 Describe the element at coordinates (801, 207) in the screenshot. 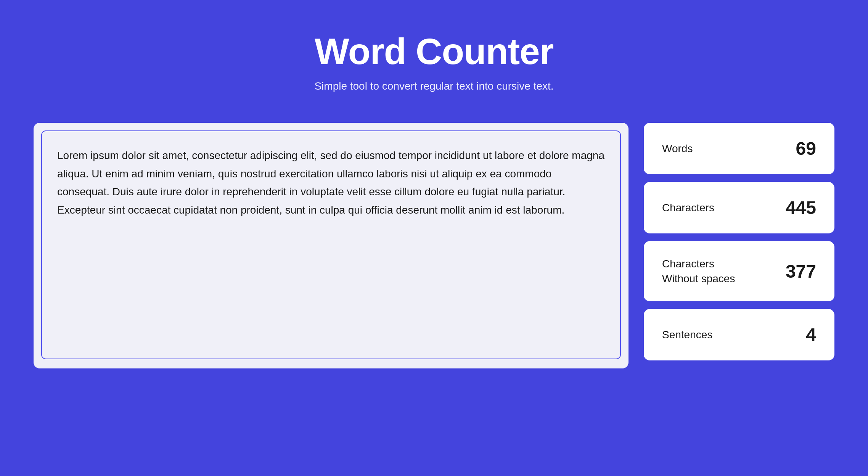

I see `stat-value-characters-stat: 445` at that location.